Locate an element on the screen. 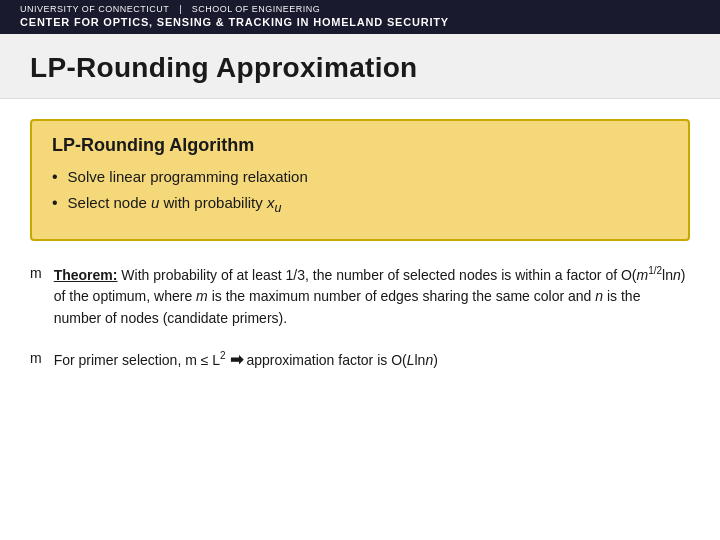  school-name: SCHOOL OF ENGINEERING is located at coordinates (256, 9).